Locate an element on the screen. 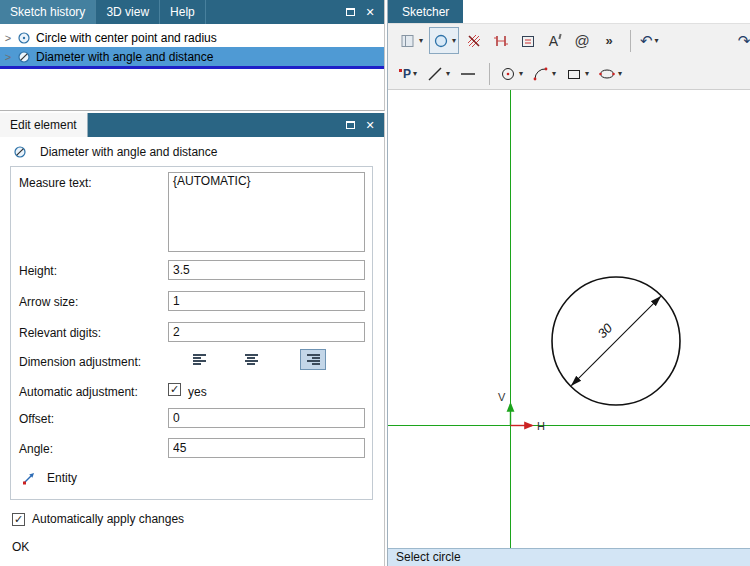  offset-input is located at coordinates (266, 418).